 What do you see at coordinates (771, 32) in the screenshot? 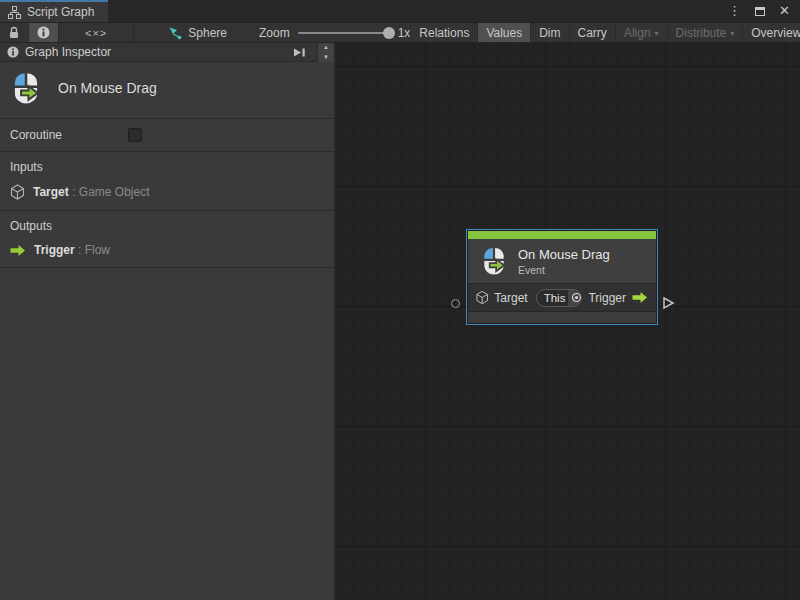
I see `overview-button: Overview` at bounding box center [771, 32].